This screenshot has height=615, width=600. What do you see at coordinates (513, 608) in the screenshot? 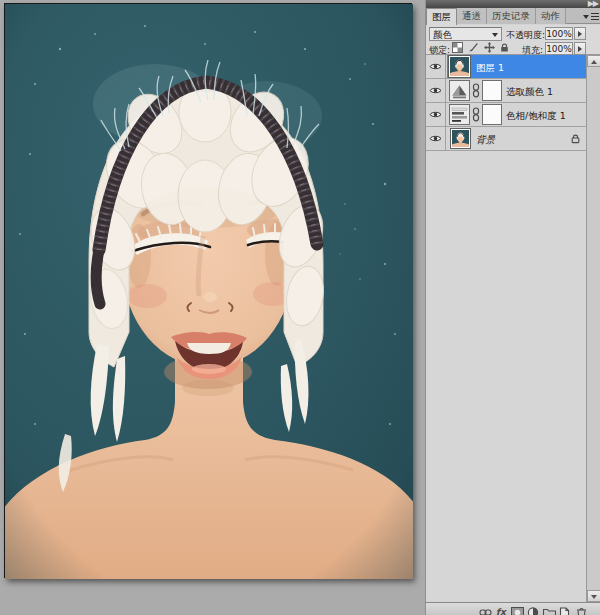
I see `panel-bottom-bar: fx` at bounding box center [513, 608].